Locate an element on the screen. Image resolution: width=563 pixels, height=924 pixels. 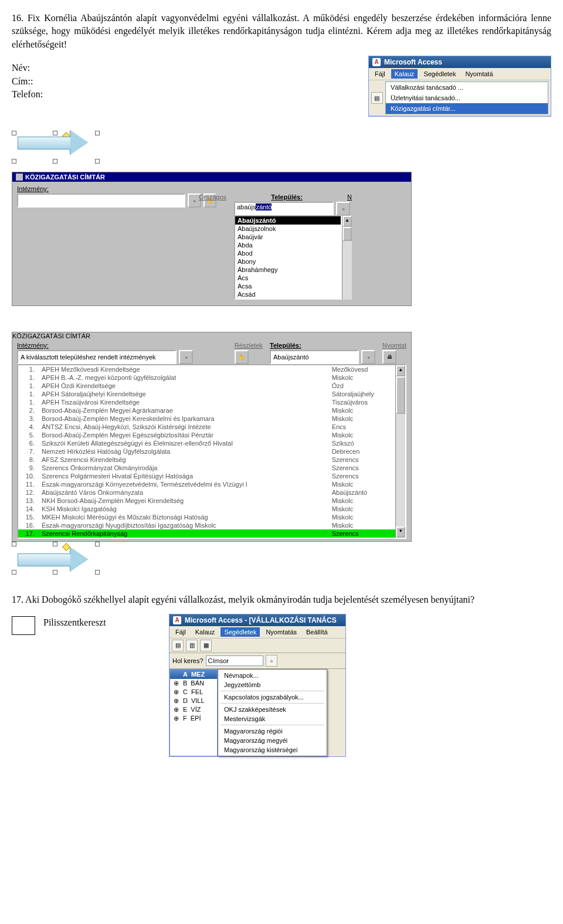
list-item: Acsád is located at coordinates (288, 294).